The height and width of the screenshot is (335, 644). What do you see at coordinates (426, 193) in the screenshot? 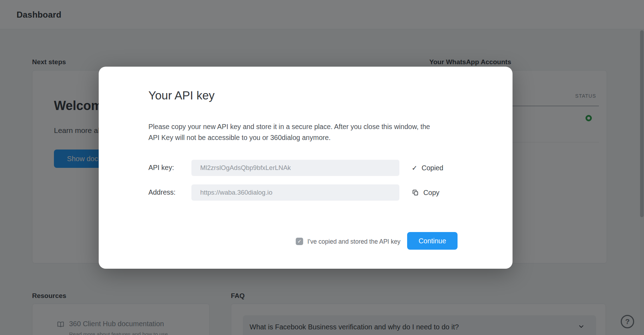
I see `copy-address-button: Copy` at bounding box center [426, 193].